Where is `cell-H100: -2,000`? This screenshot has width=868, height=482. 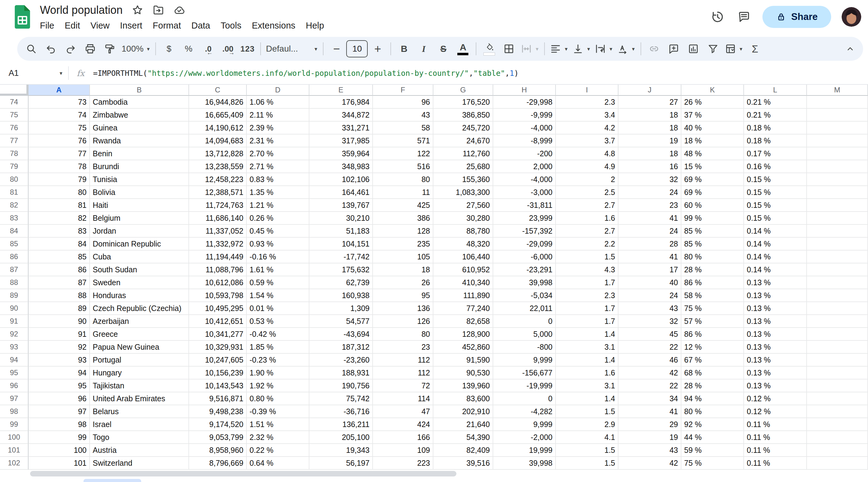 cell-H100: -2,000 is located at coordinates (525, 438).